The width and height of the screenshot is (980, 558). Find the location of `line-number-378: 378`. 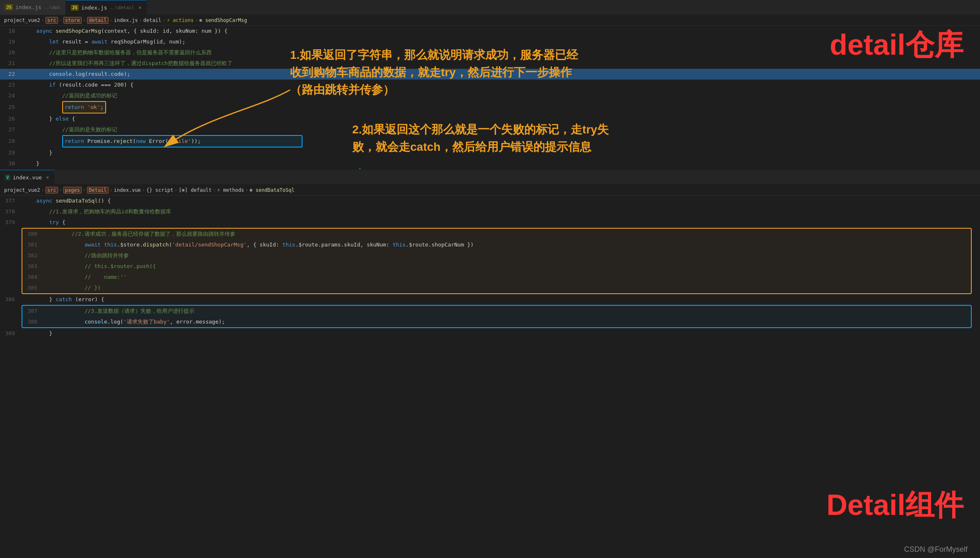

line-number-378: 378 is located at coordinates (11, 212).